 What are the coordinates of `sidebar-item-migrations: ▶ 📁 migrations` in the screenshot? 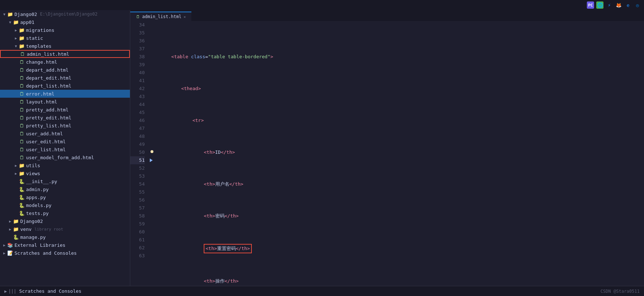 It's located at (65, 30).